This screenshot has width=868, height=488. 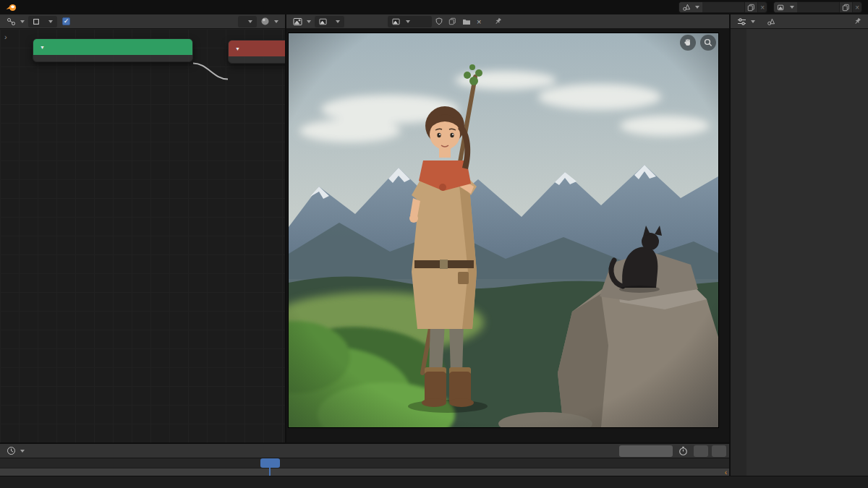 I want to click on properties-header, so click(x=799, y=22).